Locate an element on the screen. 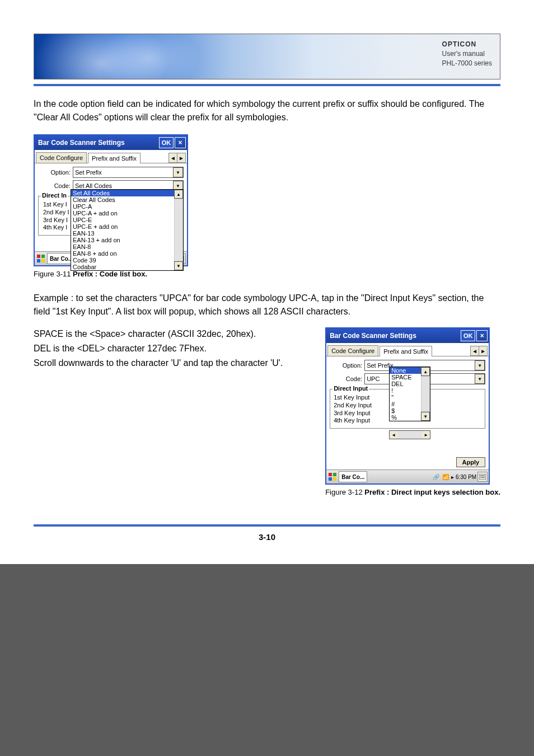 The width and height of the screenshot is (534, 756). brand-line3: PHL-7000 series is located at coordinates (467, 63).